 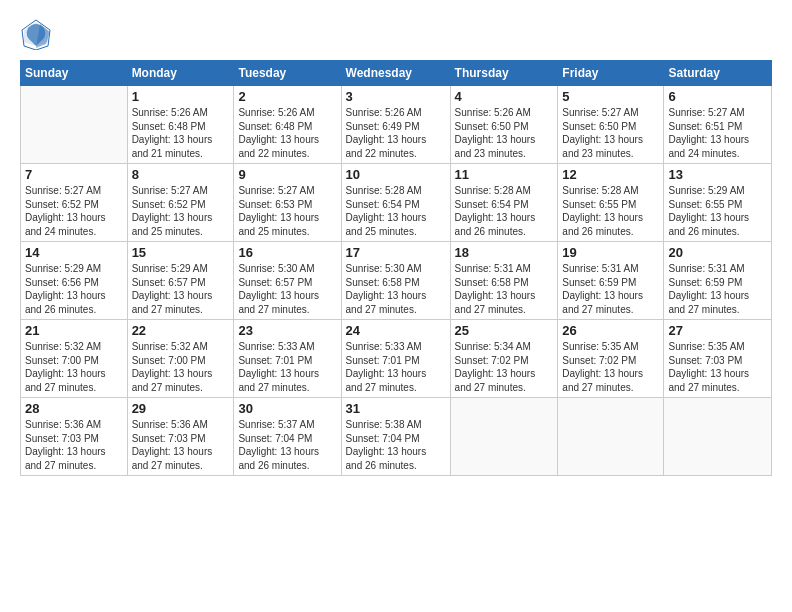 What do you see at coordinates (36, 34) in the screenshot?
I see `logo-icon` at bounding box center [36, 34].